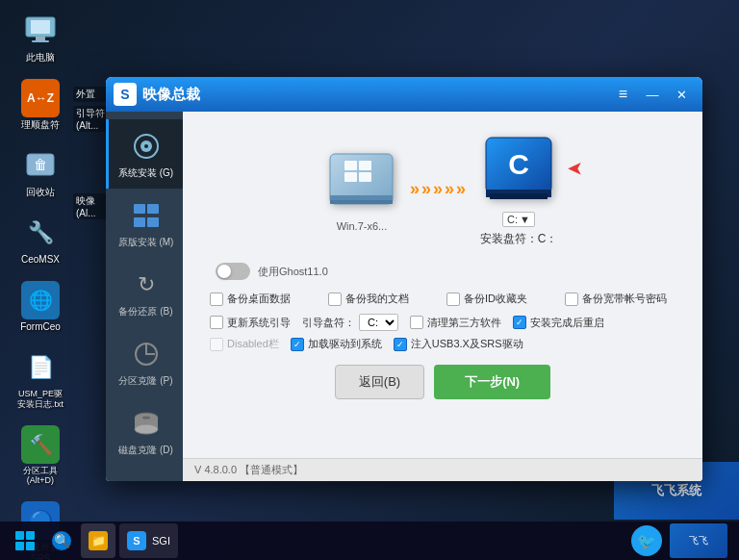  What do you see at coordinates (266, 298) in the screenshot?
I see `option-backup-desktop: 备份桌面数据` at bounding box center [266, 298].